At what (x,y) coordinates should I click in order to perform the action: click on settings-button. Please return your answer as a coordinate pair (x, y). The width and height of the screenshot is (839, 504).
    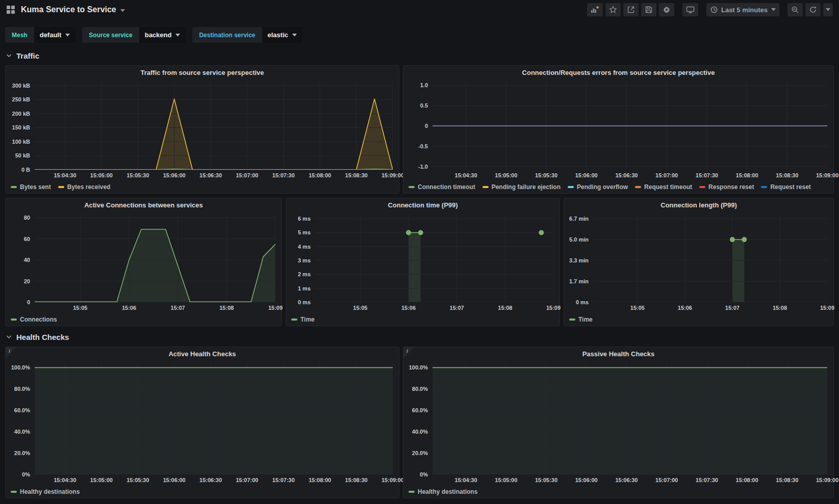
    Looking at the image, I should click on (667, 10).